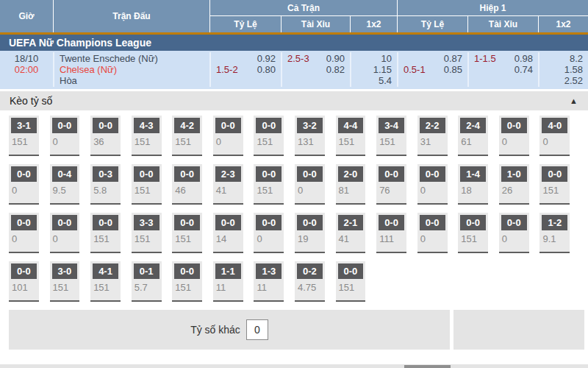 The image size is (588, 368). Describe the element at coordinates (351, 135) in the screenshot. I see `score-odds-cell: 4-4151` at that location.